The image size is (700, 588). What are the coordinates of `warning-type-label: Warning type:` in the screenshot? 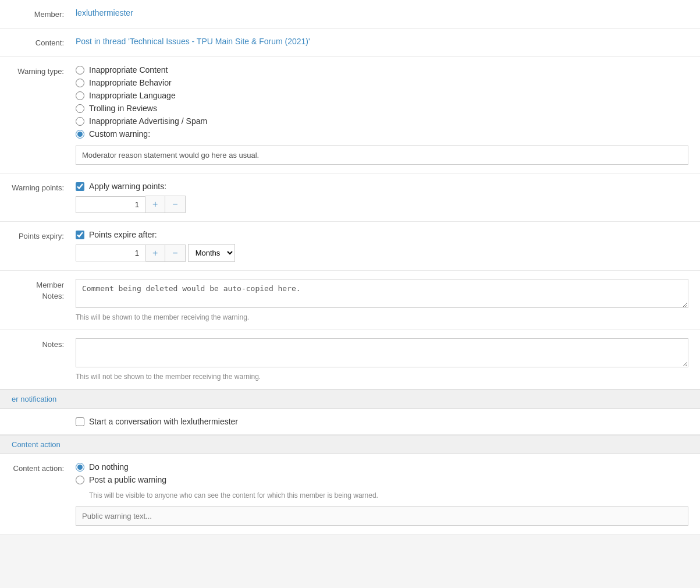 It's located at (44, 71).